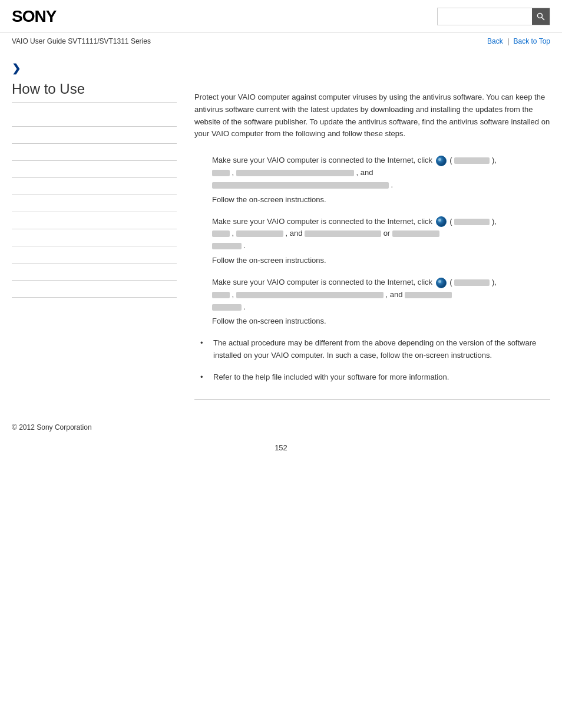 This screenshot has width=562, height=728. What do you see at coordinates (94, 92) in the screenshot?
I see `sidebar-title: How to Use` at bounding box center [94, 92].